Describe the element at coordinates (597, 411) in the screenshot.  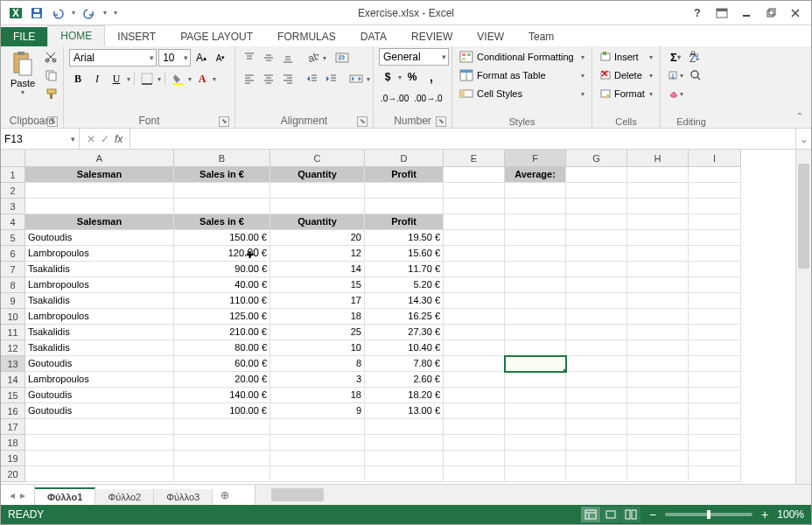
I see `cell-G16` at that location.